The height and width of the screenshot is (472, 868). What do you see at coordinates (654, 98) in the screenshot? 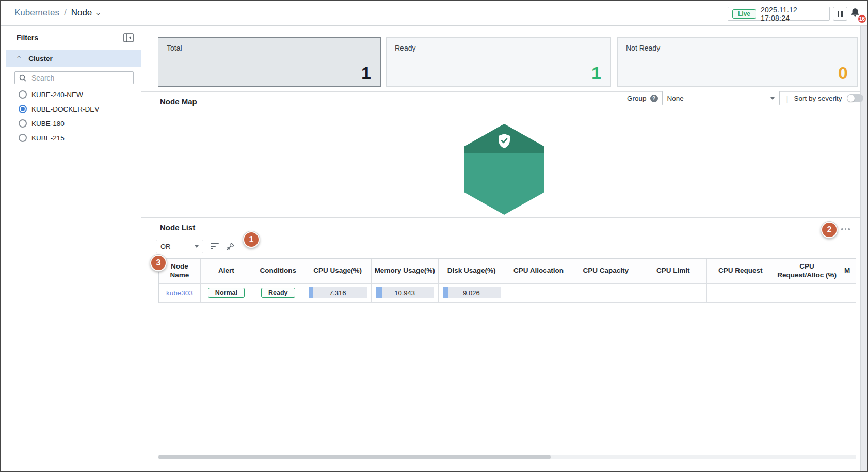
I see `help-icon: ?` at bounding box center [654, 98].